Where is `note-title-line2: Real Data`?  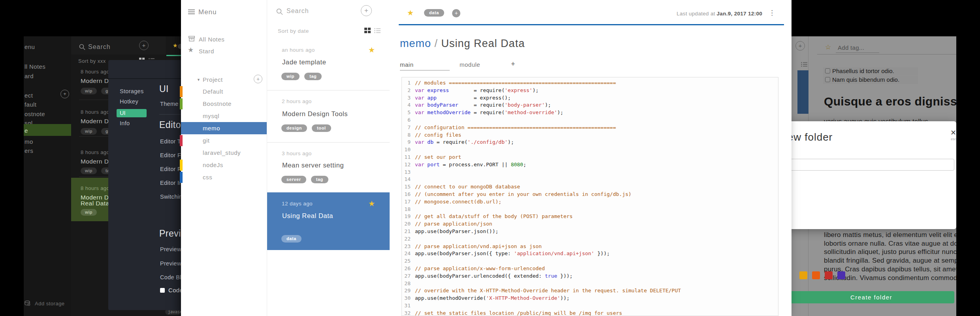 note-title-line2: Real Data is located at coordinates (95, 203).